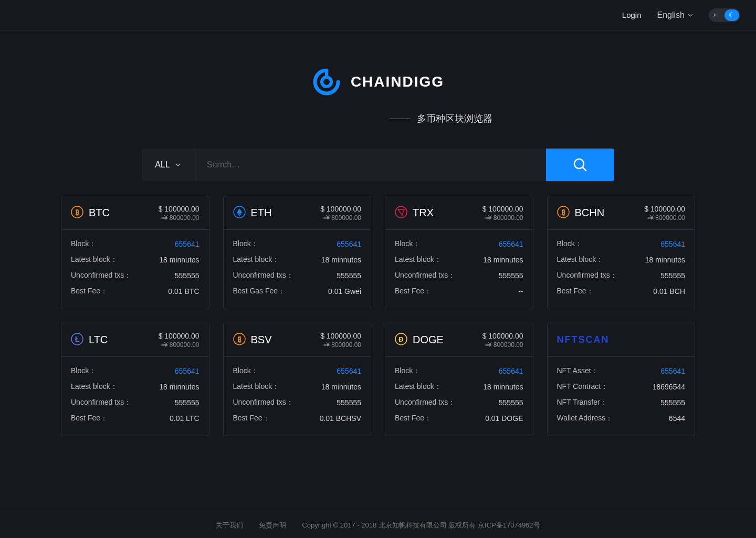 The width and height of the screenshot is (756, 538). Describe the element at coordinates (229, 525) in the screenshot. I see `footer-about: 关于我们` at that location.